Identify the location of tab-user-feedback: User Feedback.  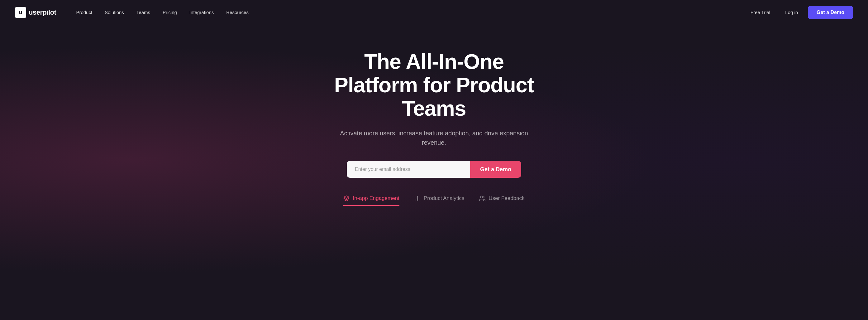
(502, 200).